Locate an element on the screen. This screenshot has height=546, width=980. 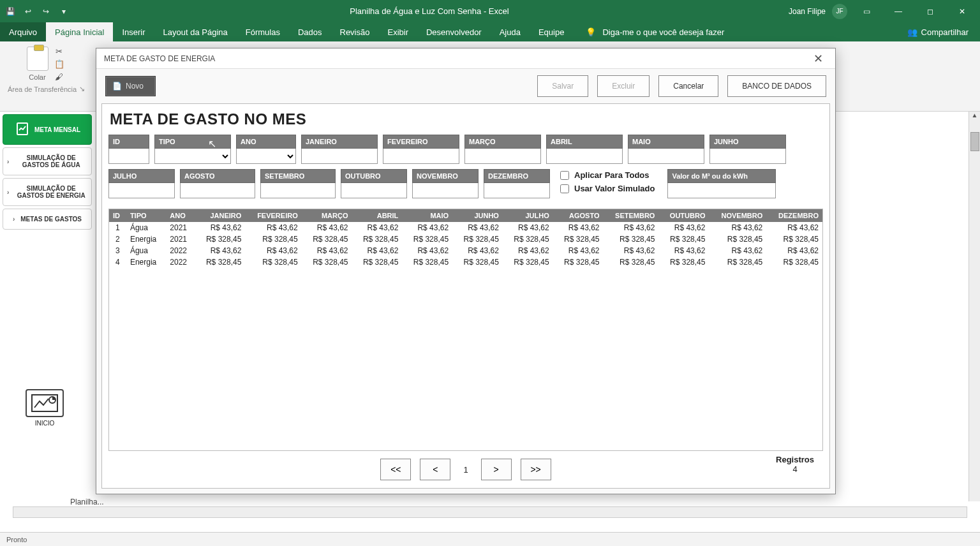
share-button: 👥 Compartilhar is located at coordinates (944, 32).